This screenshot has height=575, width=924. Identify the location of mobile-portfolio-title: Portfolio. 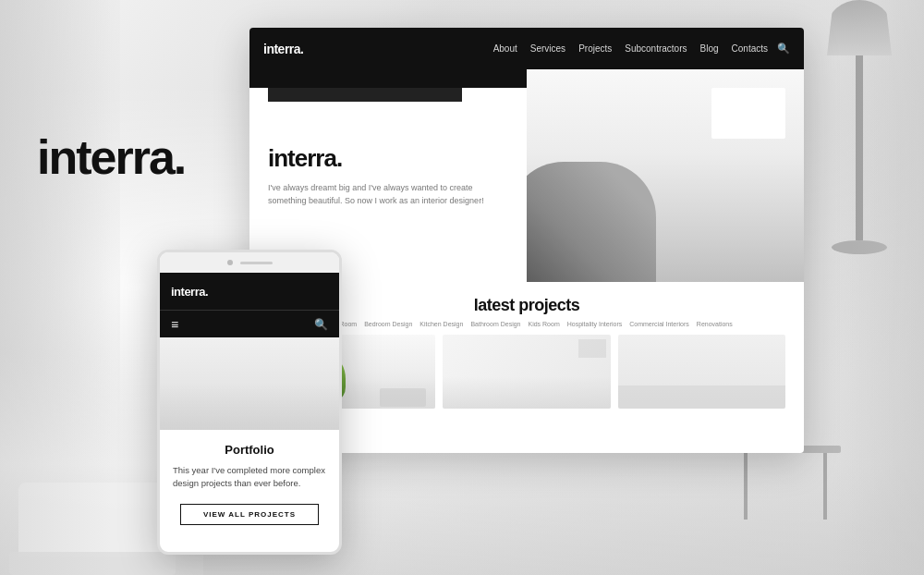
(249, 449).